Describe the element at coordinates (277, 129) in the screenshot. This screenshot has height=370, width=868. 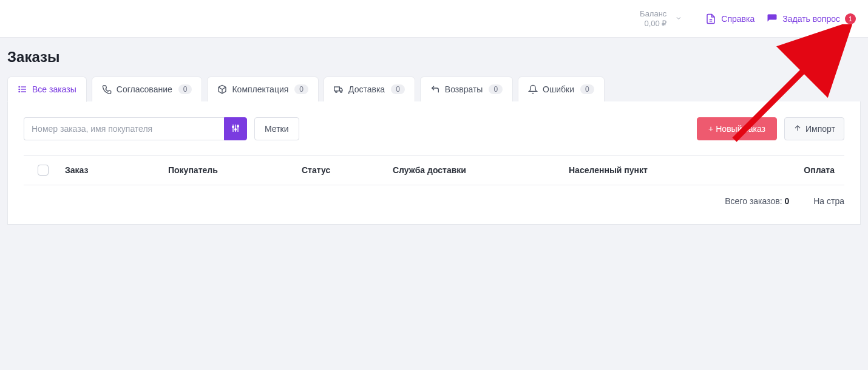
I see `labels-button: Метки` at that location.